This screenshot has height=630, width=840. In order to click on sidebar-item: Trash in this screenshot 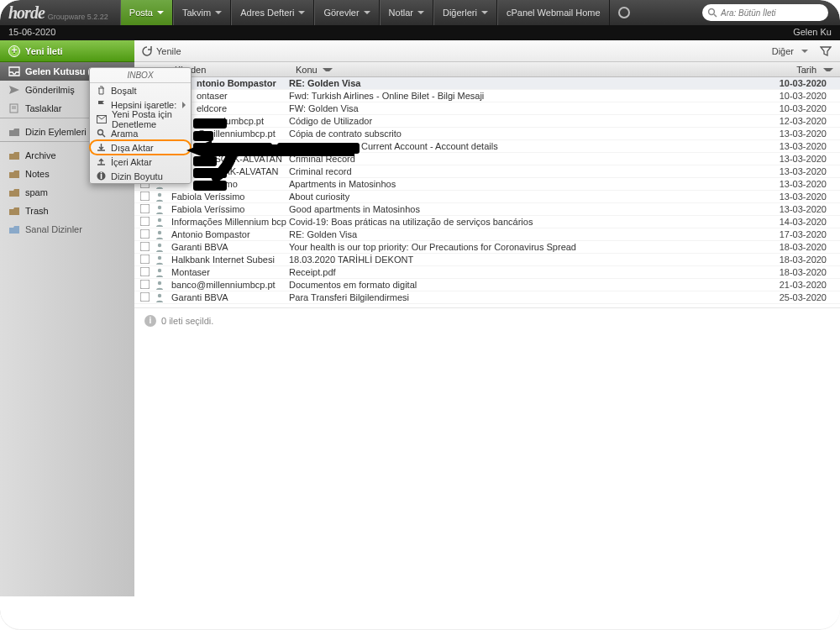, I will do `click(67, 211)`.